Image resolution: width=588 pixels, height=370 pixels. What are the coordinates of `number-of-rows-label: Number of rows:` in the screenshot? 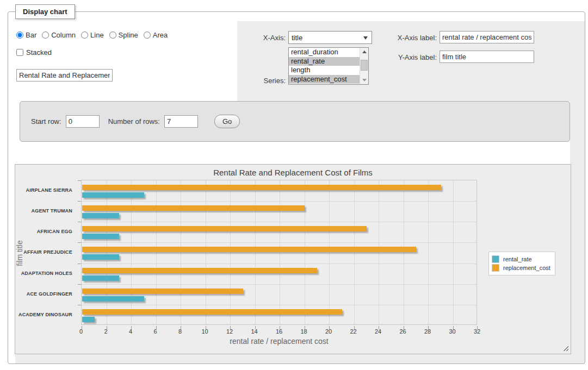 It's located at (134, 122).